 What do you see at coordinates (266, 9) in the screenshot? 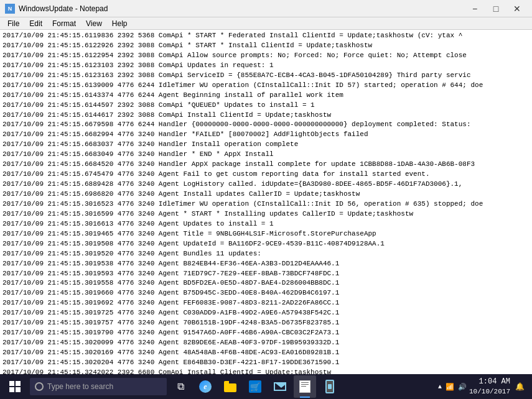
I see `titlebar: N WindowsUpdate - Notepad − □ ✕` at bounding box center [266, 9].